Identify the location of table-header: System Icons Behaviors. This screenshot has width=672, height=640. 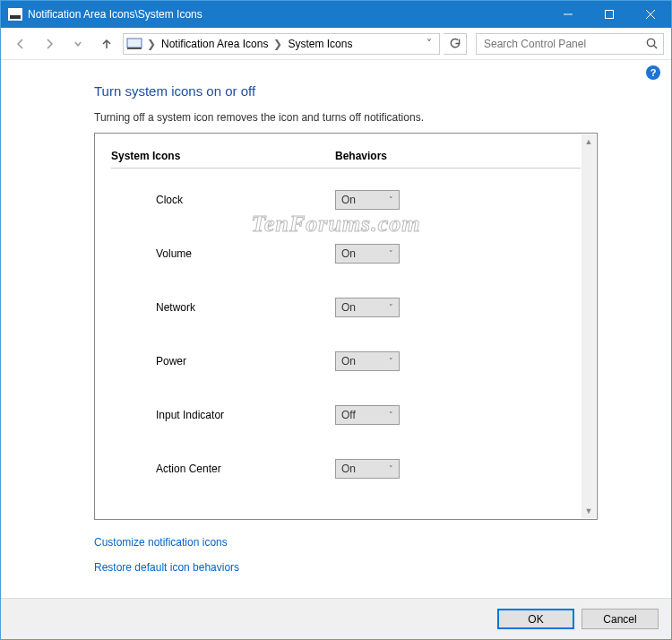
(346, 160).